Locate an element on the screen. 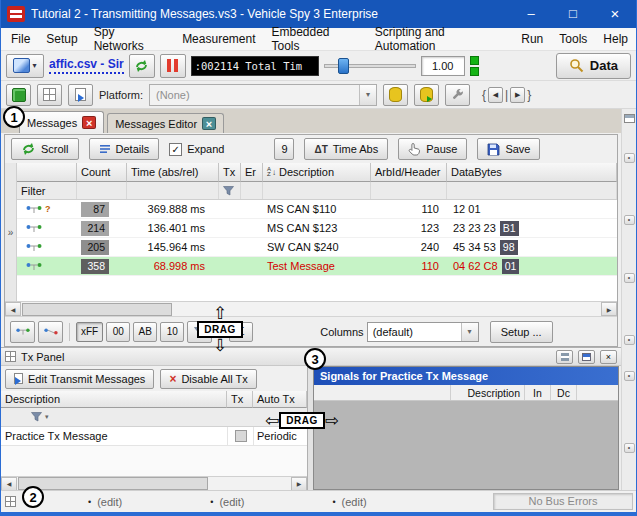 This screenshot has height=516, width=637. step-forward-button: ▶ is located at coordinates (518, 95).